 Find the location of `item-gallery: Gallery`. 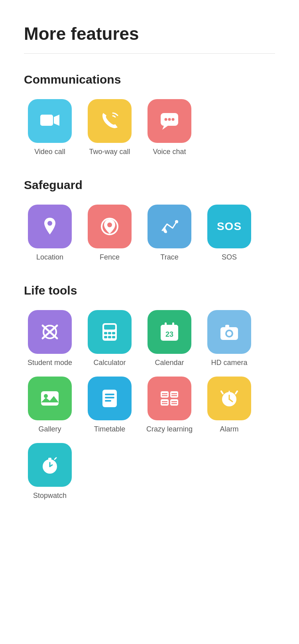

item-gallery: Gallery is located at coordinates (50, 405).